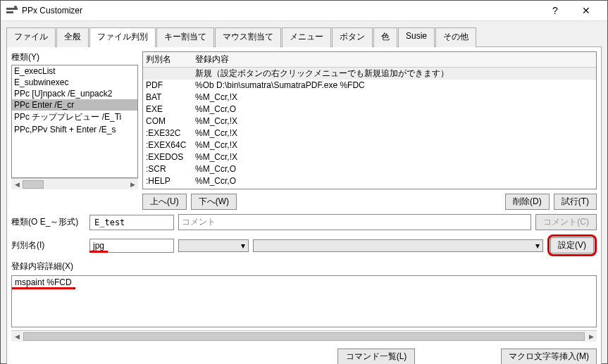 The width and height of the screenshot is (608, 364). Describe the element at coordinates (248, 37) in the screenshot. I see `tab-4: マウス割当て` at that location.